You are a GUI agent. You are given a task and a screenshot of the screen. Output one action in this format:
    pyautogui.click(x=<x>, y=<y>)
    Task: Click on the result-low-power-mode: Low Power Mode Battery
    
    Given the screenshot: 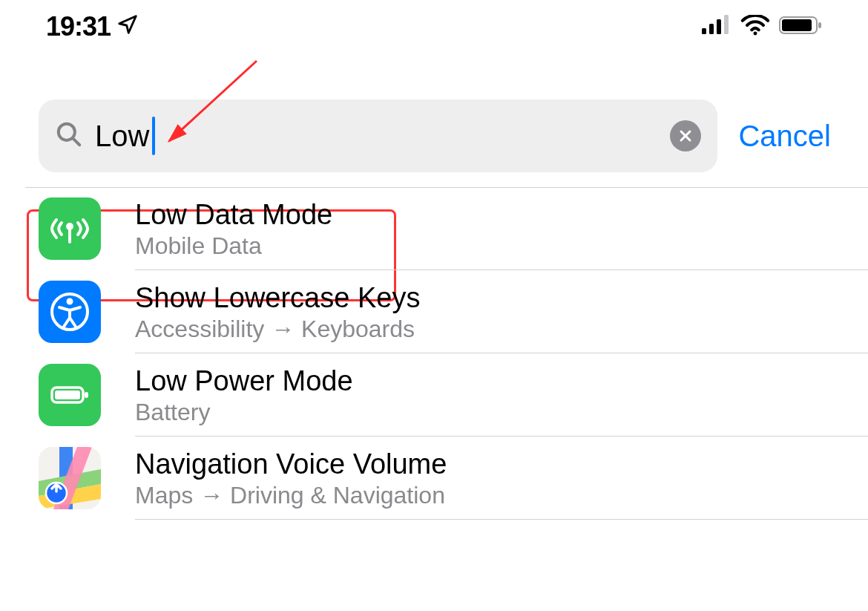 What is the action you would take?
    pyautogui.click(x=453, y=395)
    